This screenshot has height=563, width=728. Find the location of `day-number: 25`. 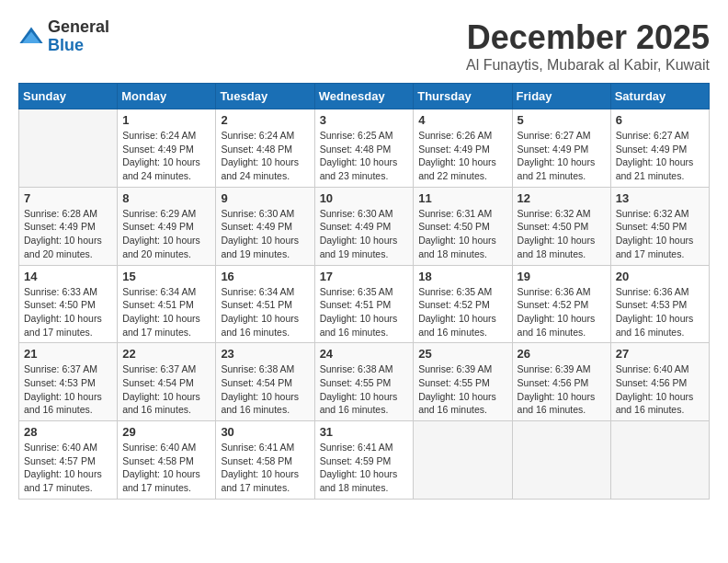

day-number: 25 is located at coordinates (462, 353).